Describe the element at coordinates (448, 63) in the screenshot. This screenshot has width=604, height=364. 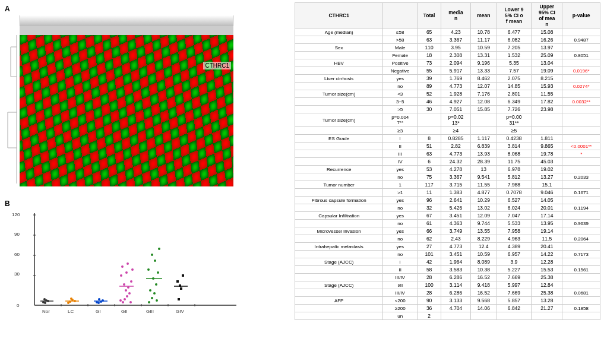
I see `table-row: HBVPositive732.0949.1965.3513.04` at that location.